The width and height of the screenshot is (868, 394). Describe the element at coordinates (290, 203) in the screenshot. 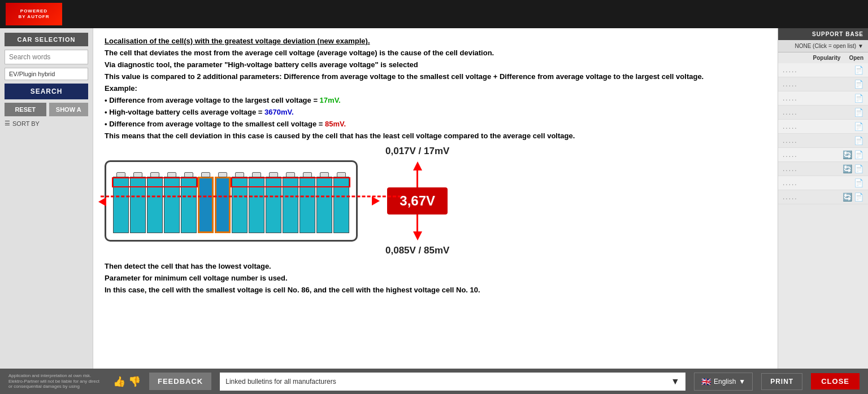

I see `cell-group-right` at that location.